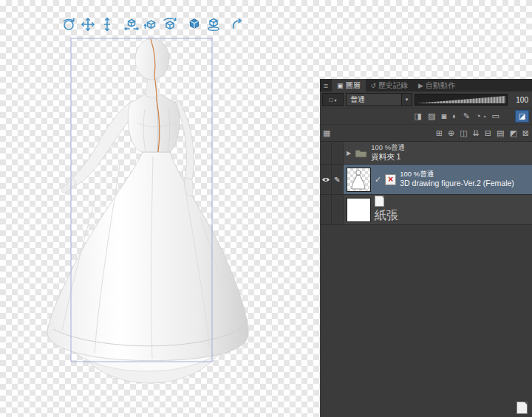  I want to click on layer-row-3d-figure: ✎ ✓ × 100 %普通 3D drawing figure-Ver.2 (F…, so click(426, 180).